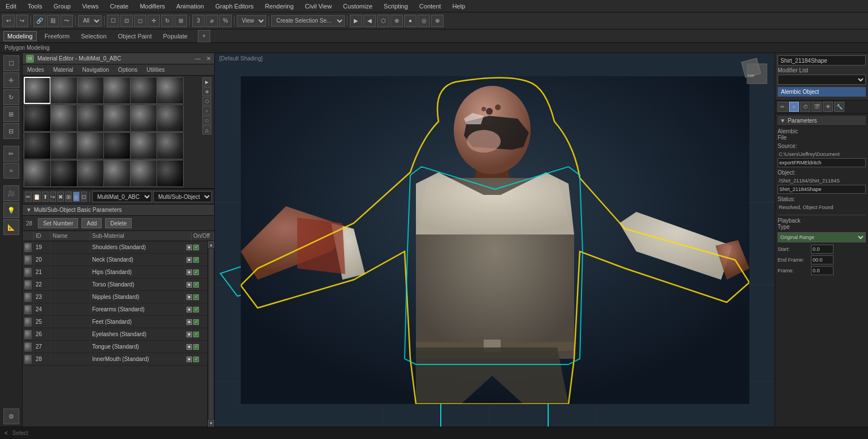  I want to click on tab-plus-btn: +, so click(204, 36).